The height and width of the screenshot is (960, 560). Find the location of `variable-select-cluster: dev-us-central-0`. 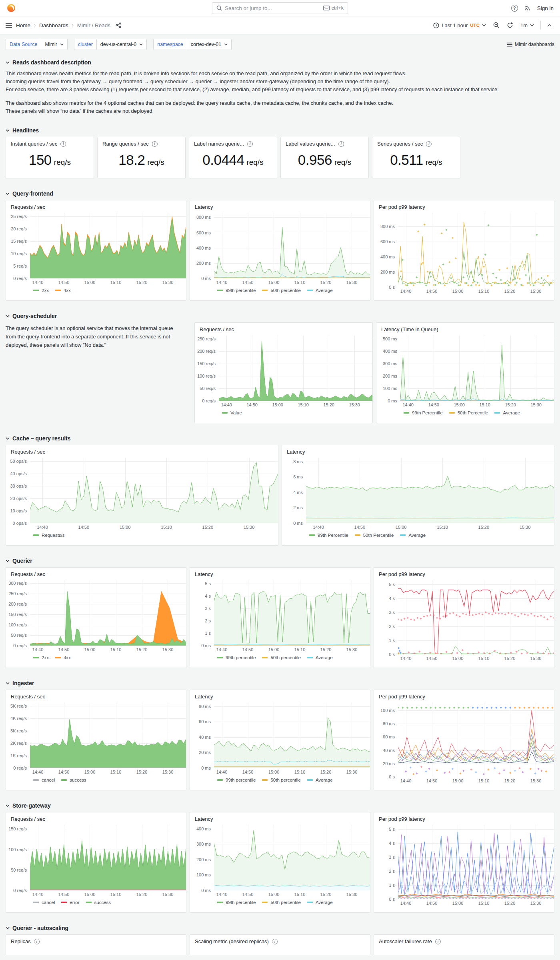

variable-select-cluster: dev-us-central-0 is located at coordinates (122, 44).